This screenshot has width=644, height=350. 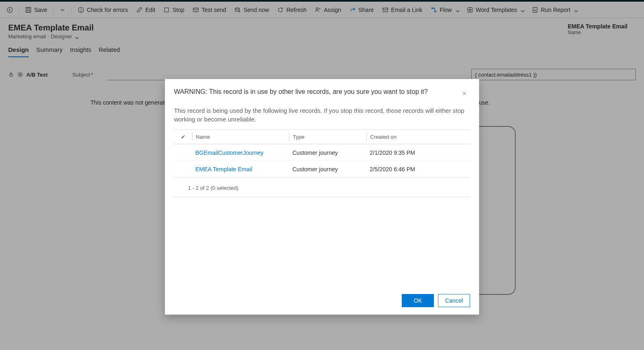 I want to click on modal-close-button, so click(x=464, y=94).